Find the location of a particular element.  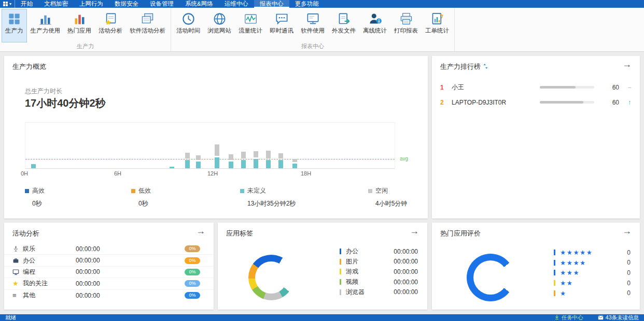

sort-icon is located at coordinates (485, 67).